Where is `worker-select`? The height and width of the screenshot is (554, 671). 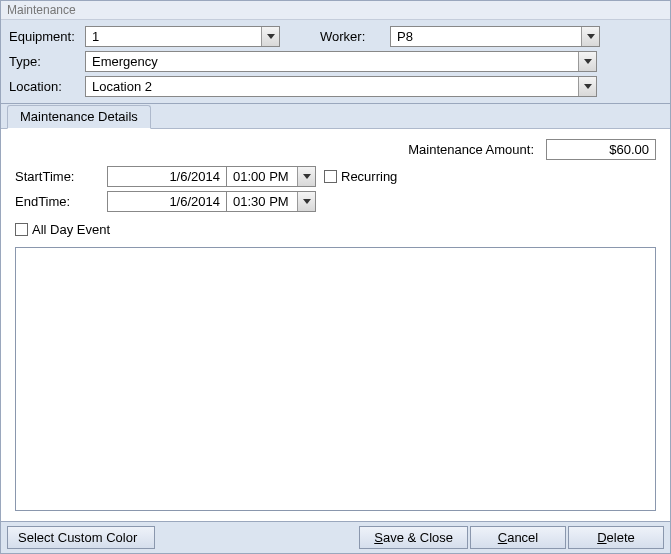 worker-select is located at coordinates (495, 36).